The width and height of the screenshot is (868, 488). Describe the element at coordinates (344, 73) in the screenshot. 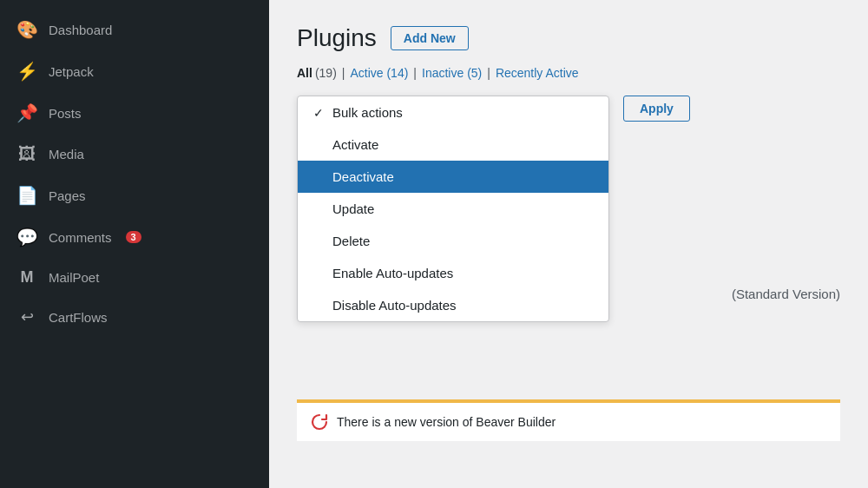

I see `sep1: |` at that location.